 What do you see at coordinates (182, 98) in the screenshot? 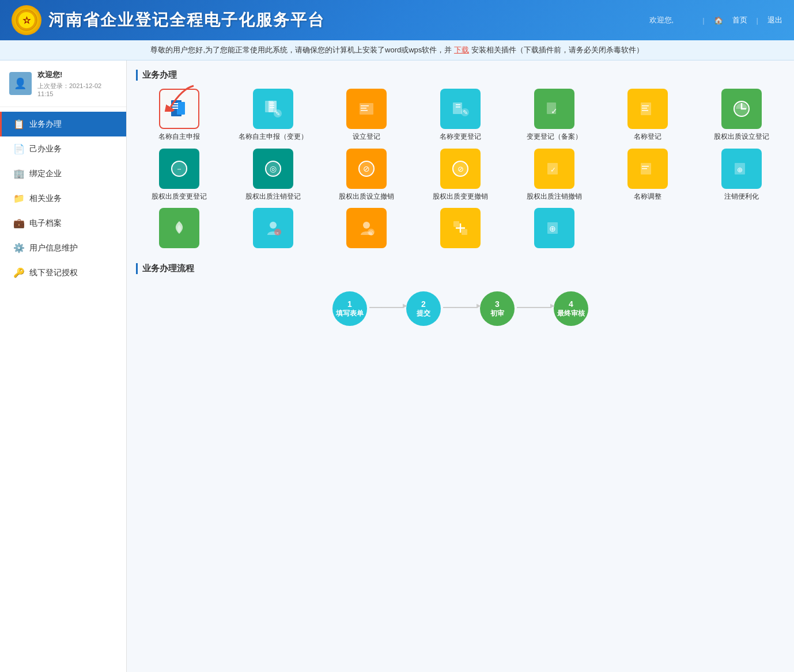
I see `red-arrow-annotation` at bounding box center [182, 98].